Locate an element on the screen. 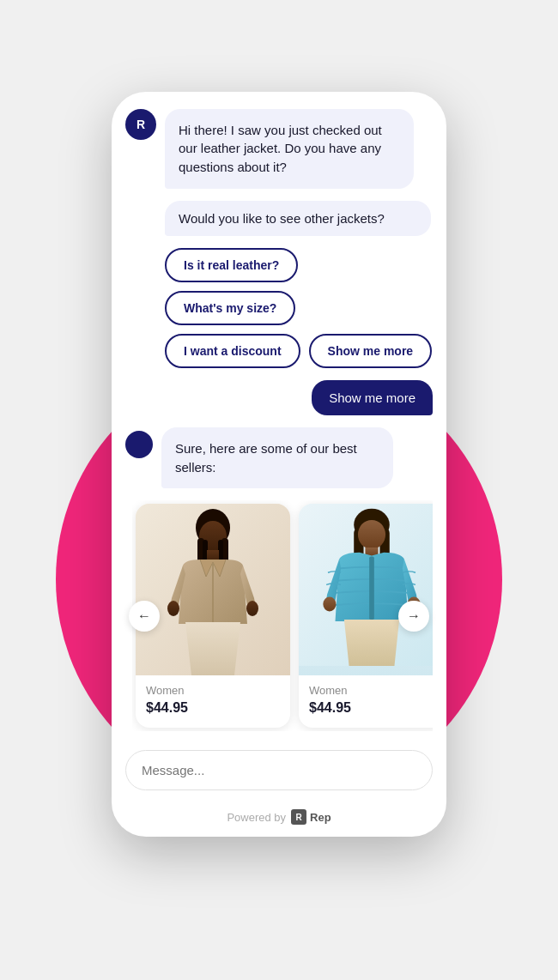 The width and height of the screenshot is (558, 980). quick-reply-leather: Is it real leather? is located at coordinates (232, 265).